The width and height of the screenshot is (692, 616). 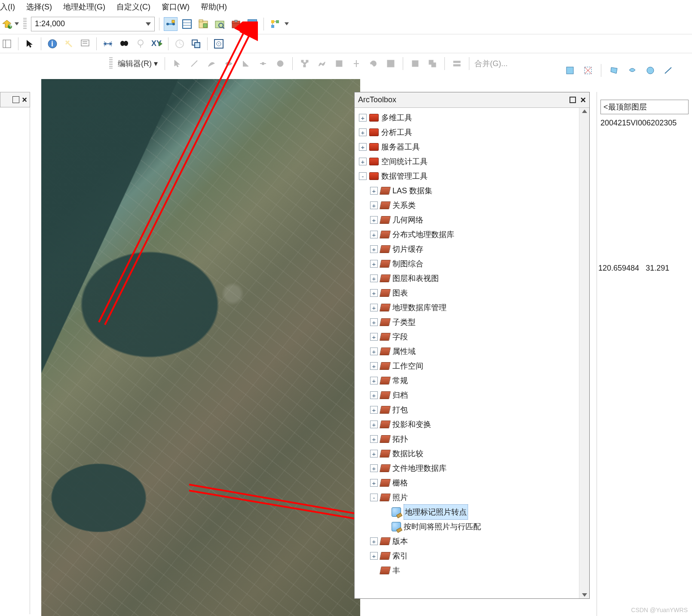 What do you see at coordinates (203, 24) in the screenshot?
I see `catalog-button` at bounding box center [203, 24].